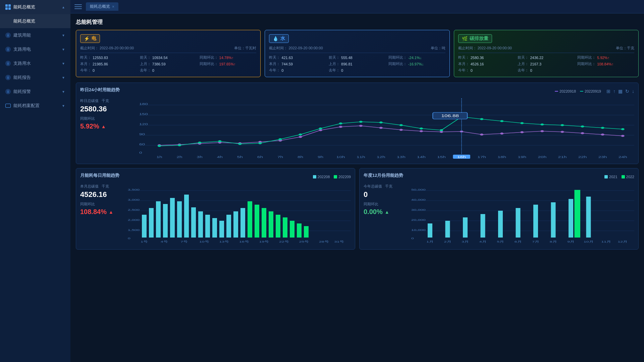 The width and height of the screenshot is (644, 362). What do you see at coordinates (264, 242) in the screenshot?
I see `svg-text: 19号` at bounding box center [264, 242].